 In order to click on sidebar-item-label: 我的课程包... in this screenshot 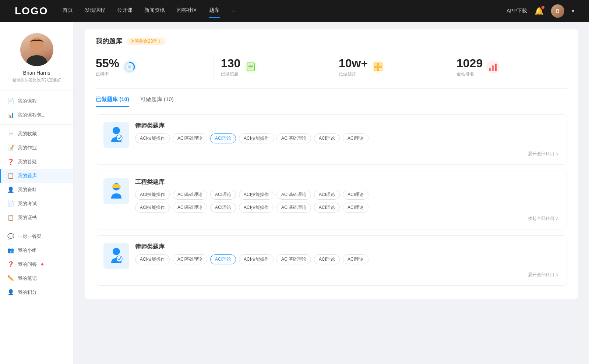, I will do `click(32, 115)`.